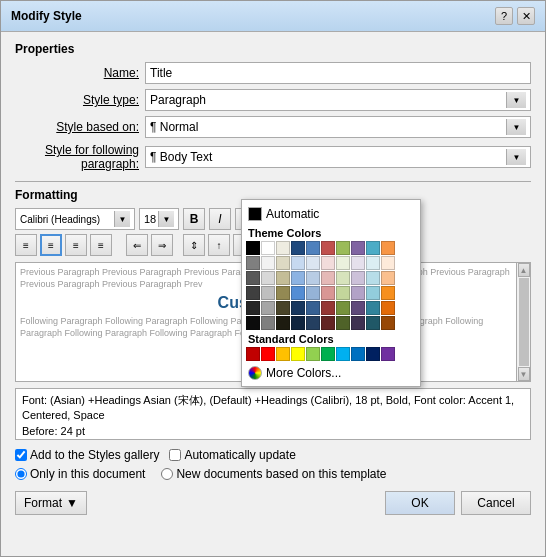 The image size is (546, 557). I want to click on style-type-select: Paragraph ▼, so click(338, 100).